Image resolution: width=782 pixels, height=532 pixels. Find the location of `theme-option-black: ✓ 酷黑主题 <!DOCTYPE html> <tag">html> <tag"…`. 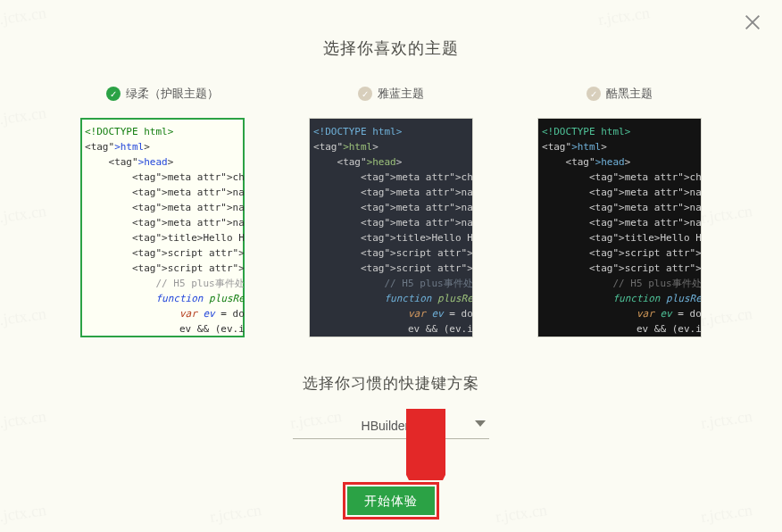

theme-option-black: ✓ 酷黑主题 <!DOCTYPE html> <tag">html> <tag"… is located at coordinates (620, 212).